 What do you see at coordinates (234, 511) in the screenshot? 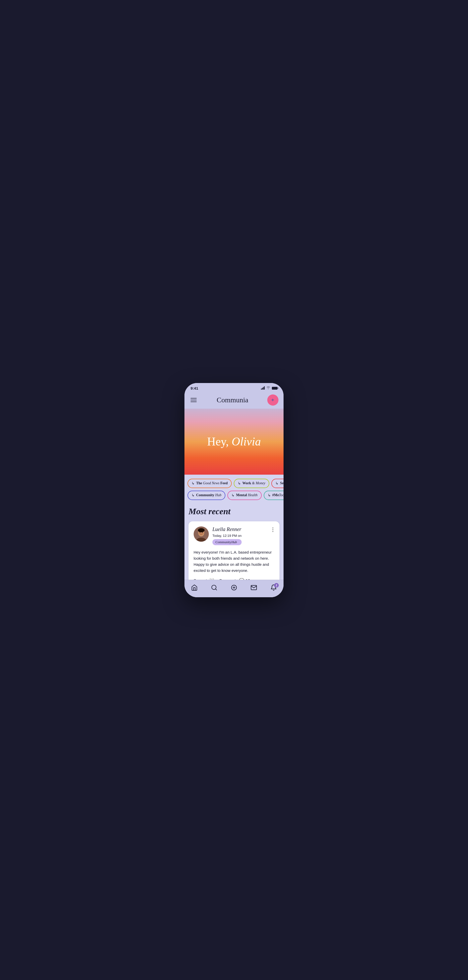
I see `most-recent-title: Most recent` at bounding box center [234, 511].